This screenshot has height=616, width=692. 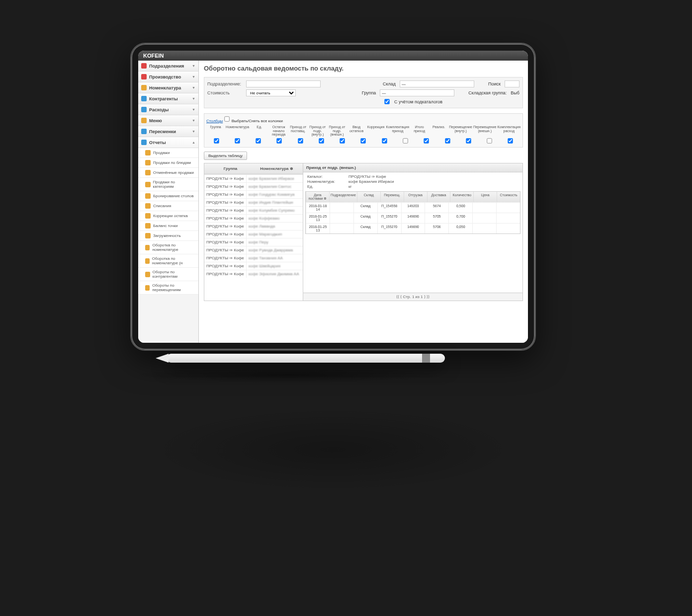 I want to click on sidebar-report-item: Продажи, so click(x=168, y=153).